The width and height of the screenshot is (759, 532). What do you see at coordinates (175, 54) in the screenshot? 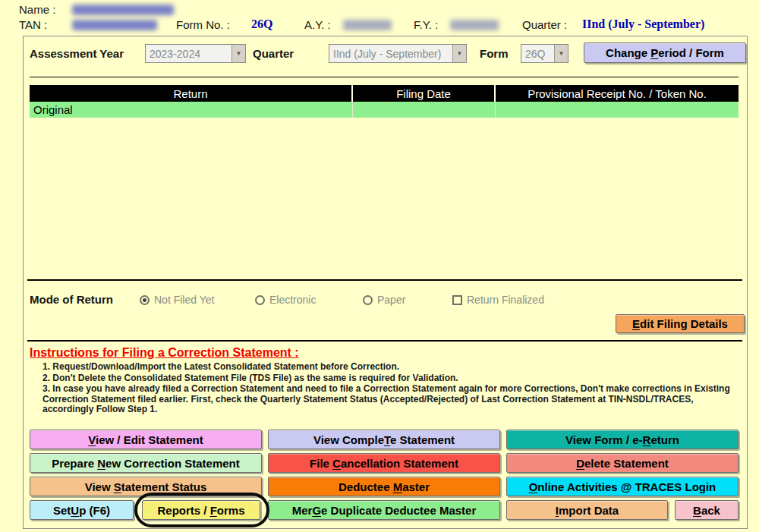
I see `assessment-year-value: 2023-2024` at bounding box center [175, 54].